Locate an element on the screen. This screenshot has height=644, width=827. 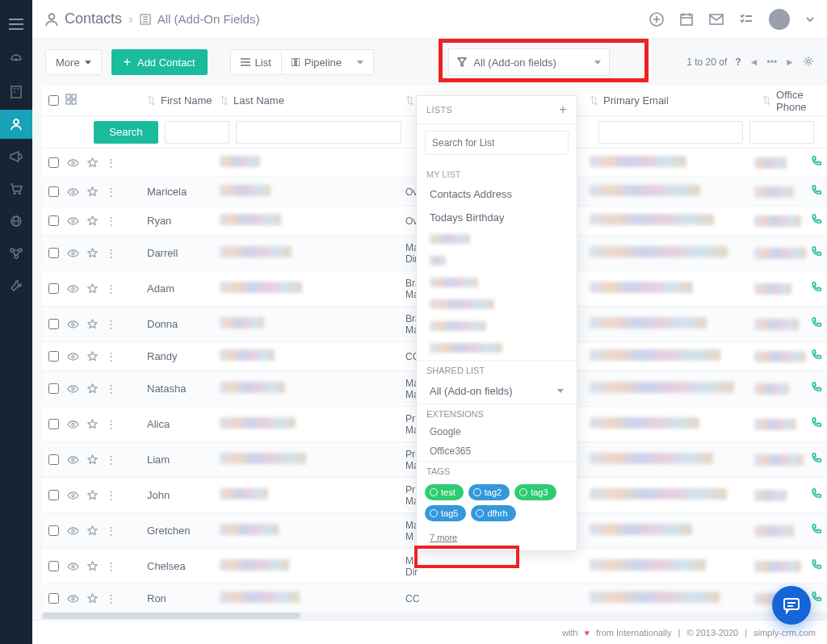
menu-icon is located at coordinates (16, 24).